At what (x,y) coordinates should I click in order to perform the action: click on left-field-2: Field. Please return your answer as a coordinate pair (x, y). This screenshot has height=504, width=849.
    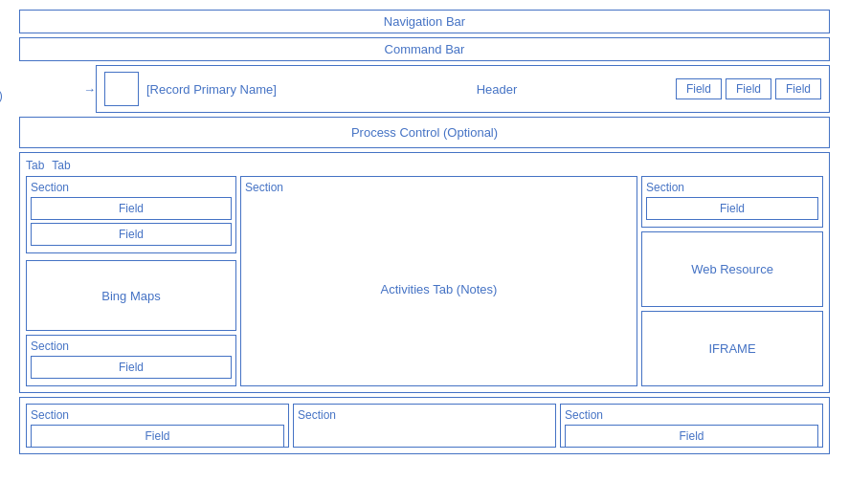
    Looking at the image, I should click on (131, 234).